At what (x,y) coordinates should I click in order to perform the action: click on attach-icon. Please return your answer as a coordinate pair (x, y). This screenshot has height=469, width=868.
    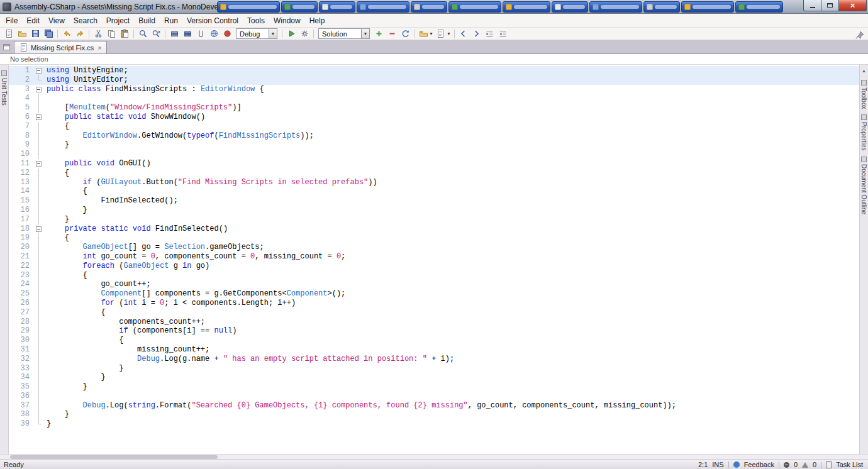
    Looking at the image, I should click on (201, 34).